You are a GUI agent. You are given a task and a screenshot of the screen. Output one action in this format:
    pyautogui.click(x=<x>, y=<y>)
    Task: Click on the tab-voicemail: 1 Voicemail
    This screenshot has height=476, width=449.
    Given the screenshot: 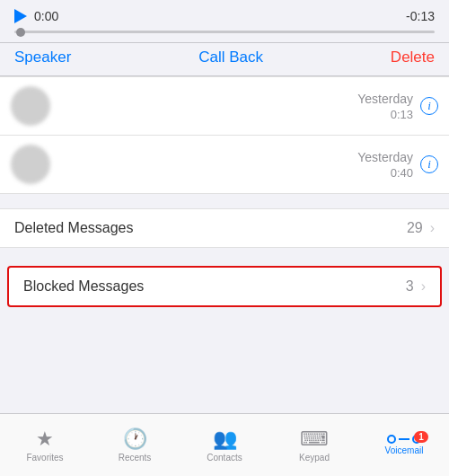 What is the action you would take?
    pyautogui.click(x=404, y=445)
    